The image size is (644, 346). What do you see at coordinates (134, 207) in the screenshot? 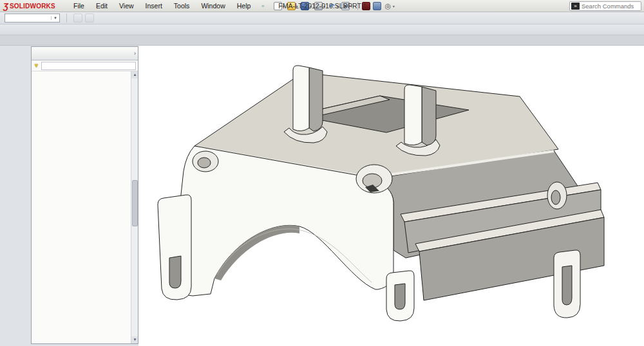
I see `tree-scrollbar: ▲ ▼` at bounding box center [134, 207].